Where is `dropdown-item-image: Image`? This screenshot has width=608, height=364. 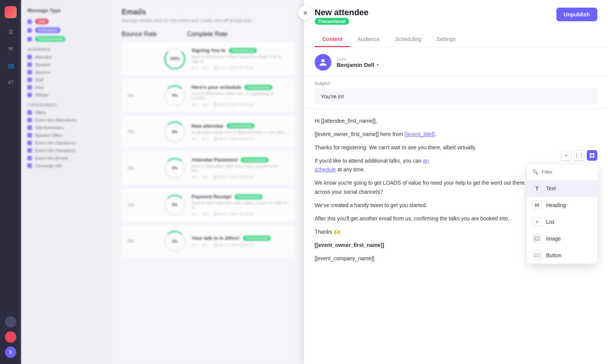
dropdown-item-image: Image is located at coordinates (562, 239).